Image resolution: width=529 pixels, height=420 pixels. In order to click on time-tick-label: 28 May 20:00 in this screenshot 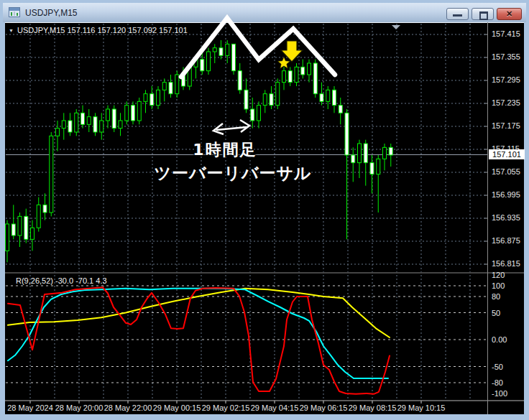, I will do `click(79, 408)`.